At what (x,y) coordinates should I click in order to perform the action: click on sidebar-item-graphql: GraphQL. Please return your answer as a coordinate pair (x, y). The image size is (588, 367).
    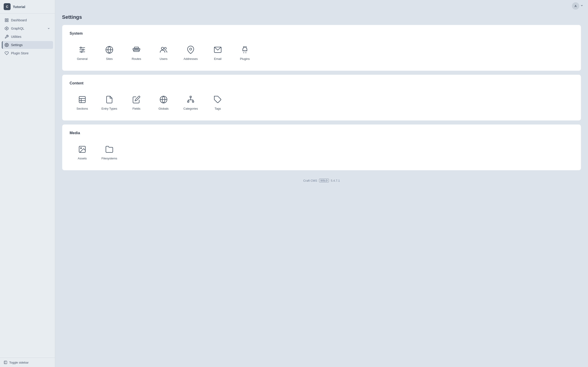
    Looking at the image, I should click on (27, 28).